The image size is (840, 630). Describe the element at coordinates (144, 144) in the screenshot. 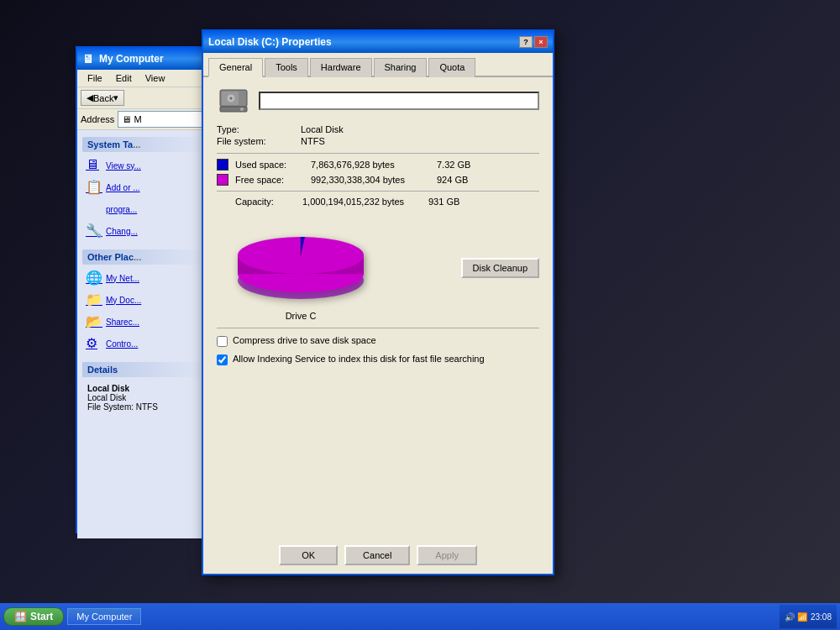

I see `system-tasks-title: System Ta...` at that location.